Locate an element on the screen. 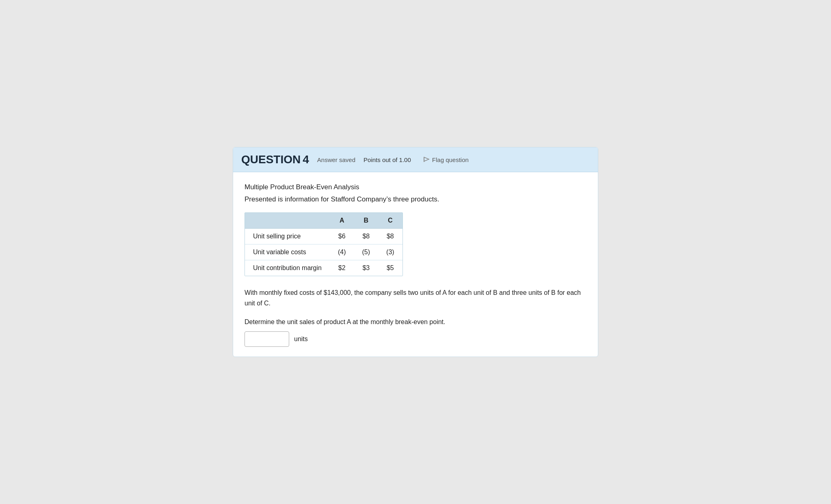 This screenshot has width=831, height=504. question-prompt: Determine the unit sales of product A at… is located at coordinates (416, 322).